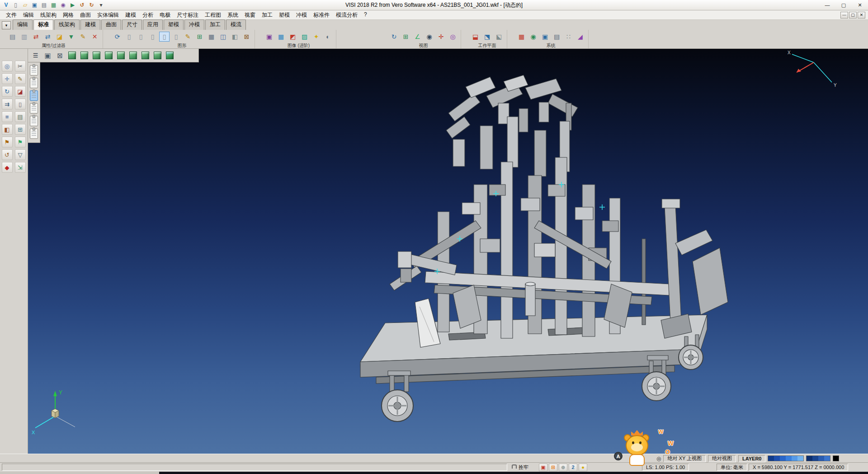 The image size is (868, 474). What do you see at coordinates (860, 5) in the screenshot?
I see `close-button: ✕` at bounding box center [860, 5].